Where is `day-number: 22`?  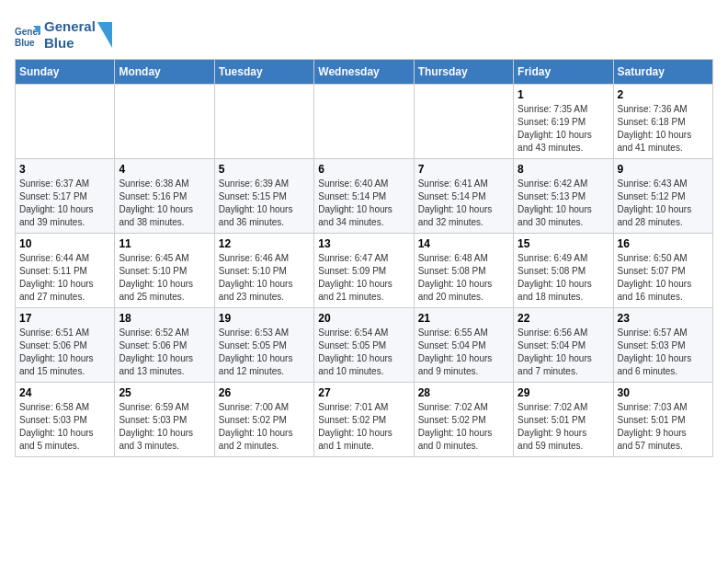 day-number: 22 is located at coordinates (563, 318).